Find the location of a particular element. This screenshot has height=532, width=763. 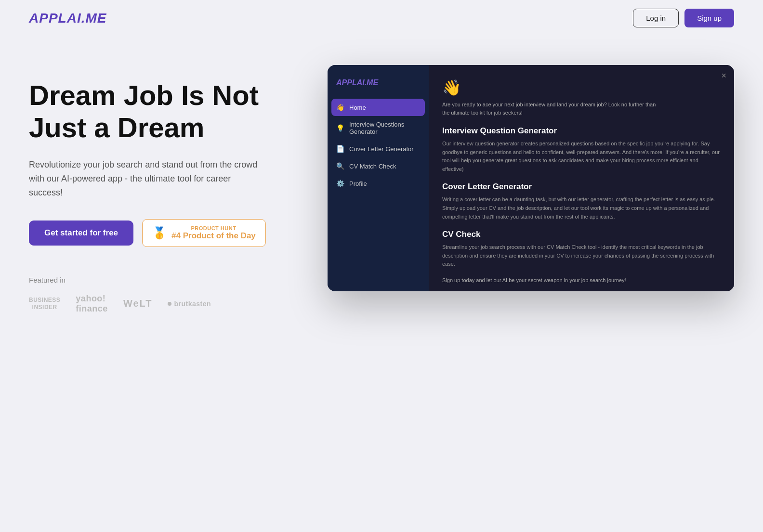

sidebar-item-cv-check: 🔍 CV Match Check is located at coordinates (378, 166).